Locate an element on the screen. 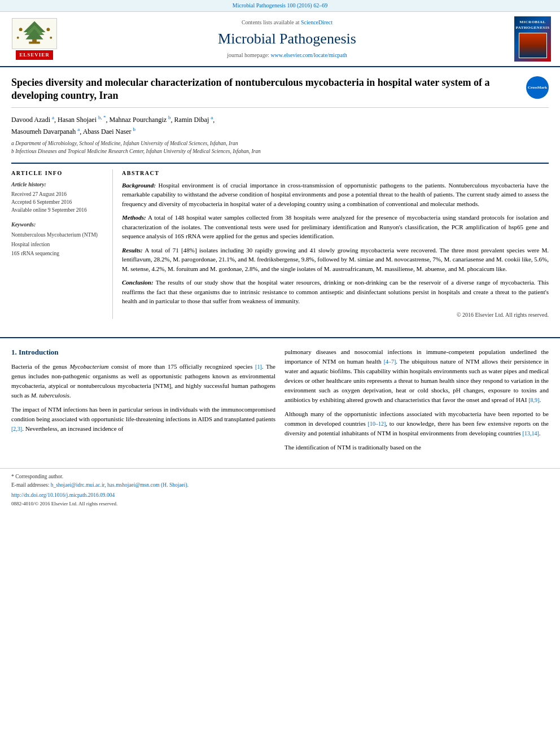  doi-line: http://dx.doi.org/10.1016/j.micpath.2016… is located at coordinates (280, 496).